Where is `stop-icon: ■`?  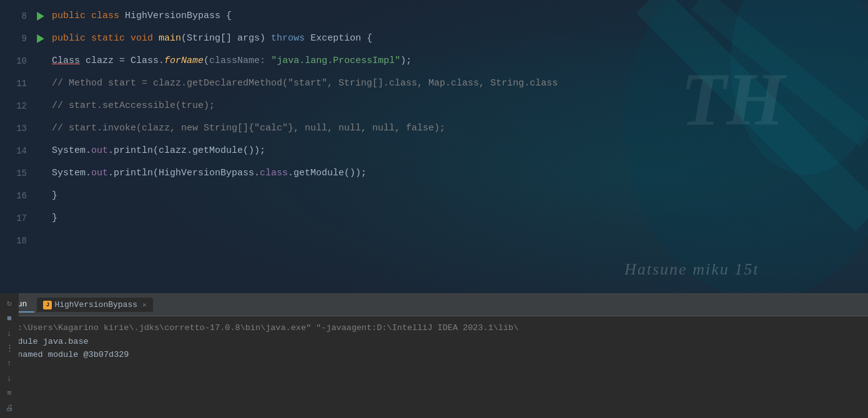 stop-icon: ■ is located at coordinates (9, 321).